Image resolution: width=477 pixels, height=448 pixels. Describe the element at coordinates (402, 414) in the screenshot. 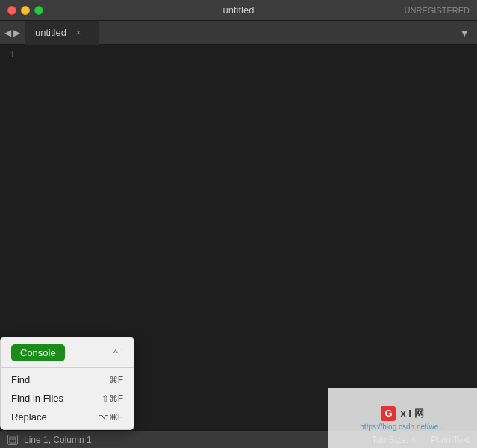

I see `watermark-logo: G x i 网` at that location.